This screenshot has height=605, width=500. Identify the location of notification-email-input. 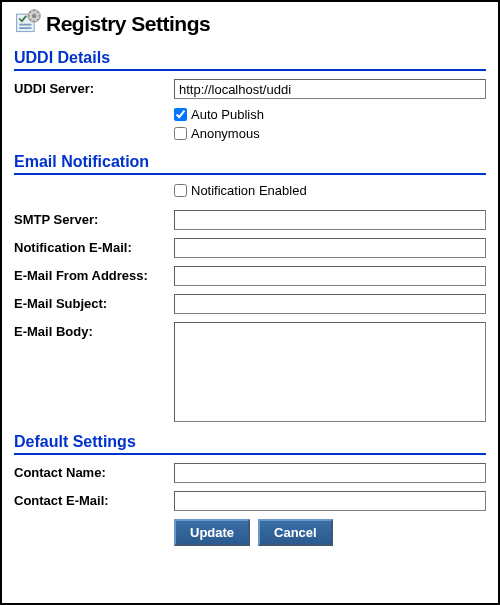
(330, 248).